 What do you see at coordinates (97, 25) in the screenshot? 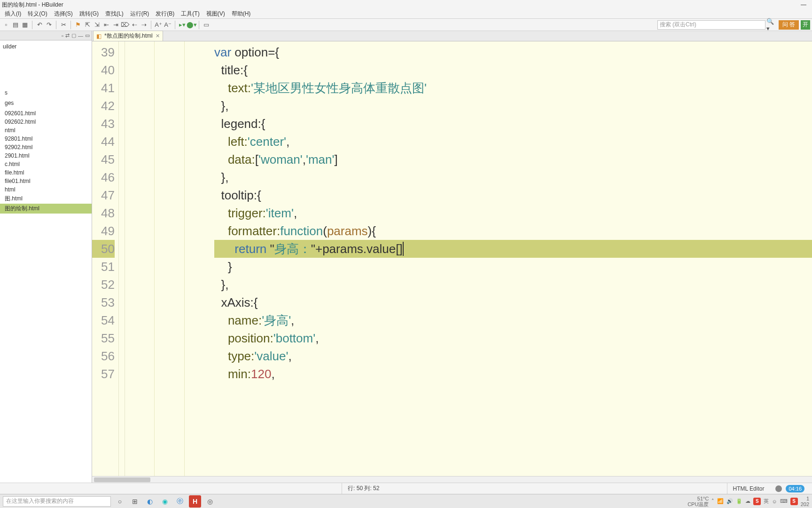
I see `import-icon: ⇲` at bounding box center [97, 25].